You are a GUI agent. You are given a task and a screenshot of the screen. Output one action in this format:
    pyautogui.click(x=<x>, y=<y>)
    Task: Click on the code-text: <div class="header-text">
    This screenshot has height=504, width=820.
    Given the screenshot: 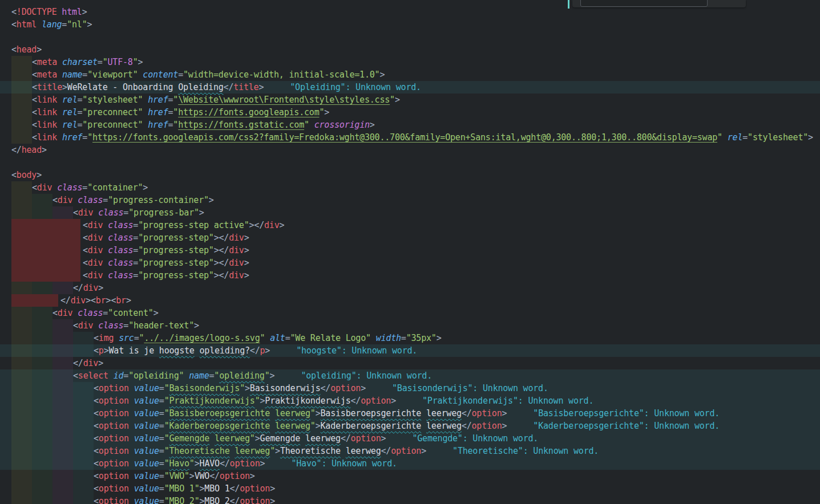 What is the action you would take?
    pyautogui.click(x=136, y=326)
    